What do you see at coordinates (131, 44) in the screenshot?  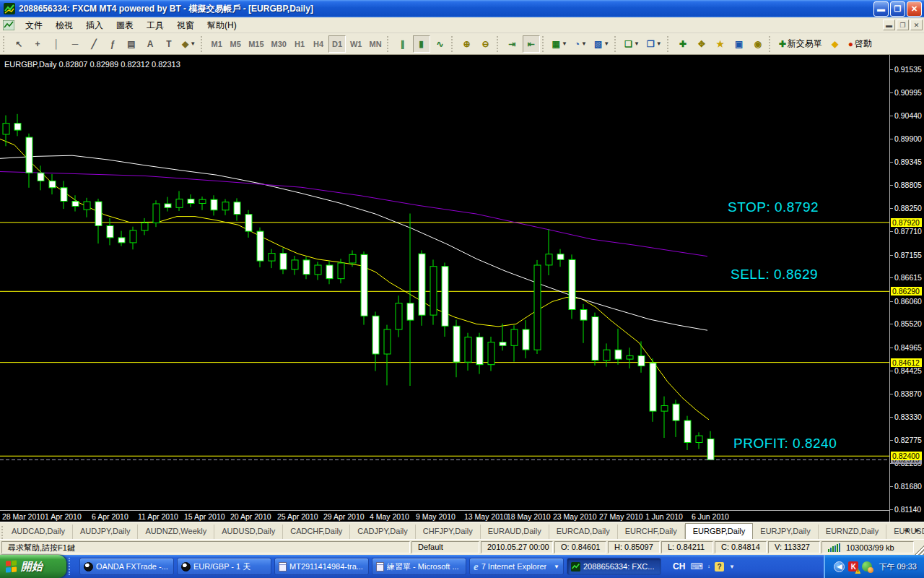 I see `channels-icon: ▤` at bounding box center [131, 44].